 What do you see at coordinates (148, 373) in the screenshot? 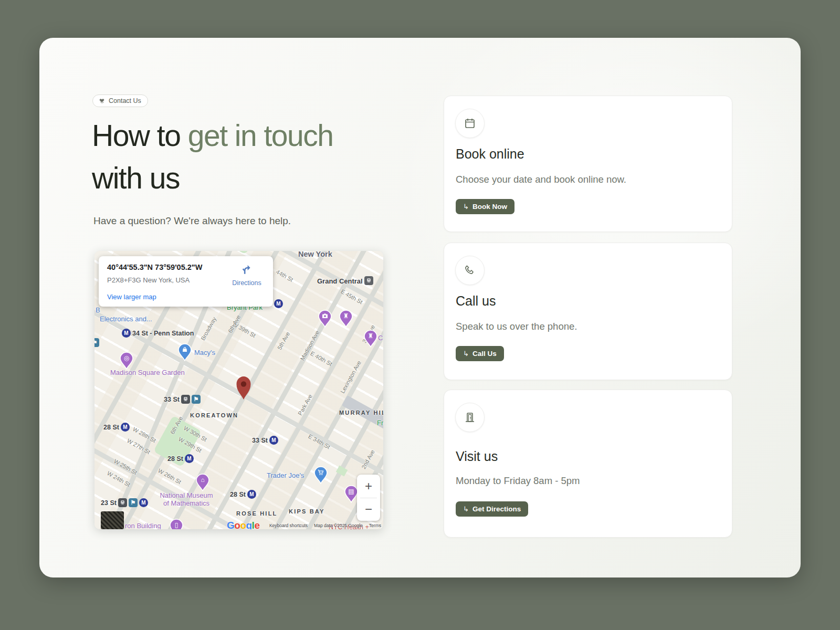
I see `poi-label: Madison Square Garden` at bounding box center [148, 373].